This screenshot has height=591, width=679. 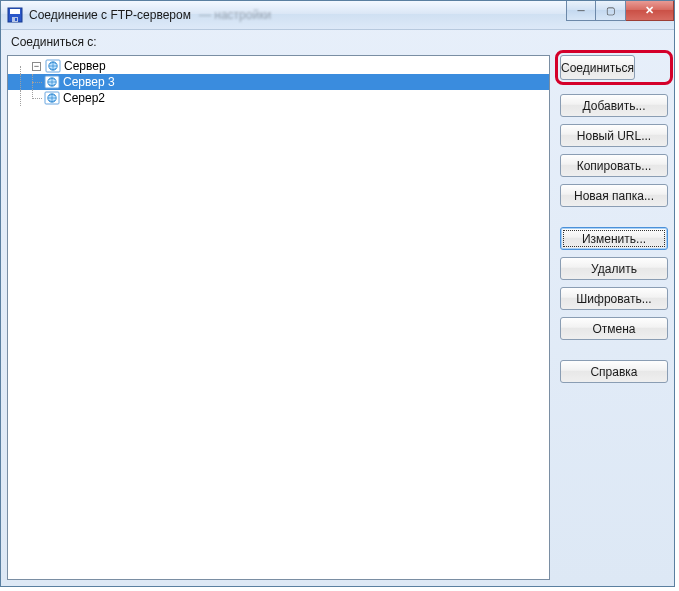 I want to click on tree-root-item: − Сервер, so click(x=278, y=66).